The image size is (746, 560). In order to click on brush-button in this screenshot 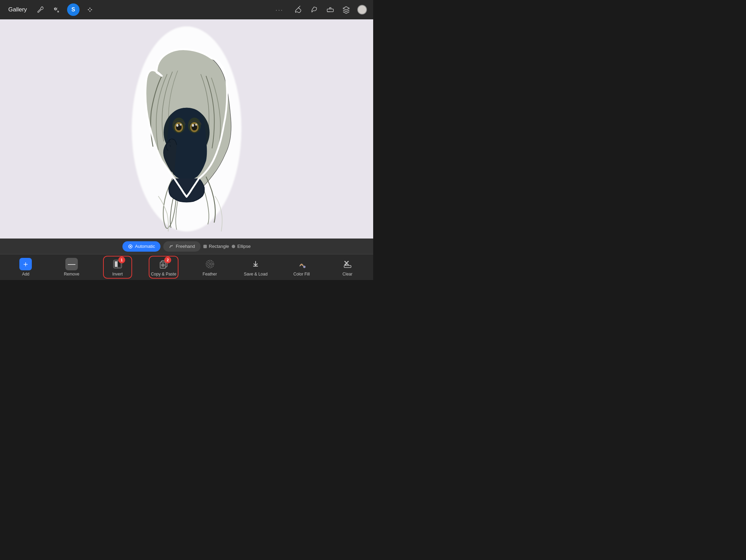, I will do `click(298, 10)`.